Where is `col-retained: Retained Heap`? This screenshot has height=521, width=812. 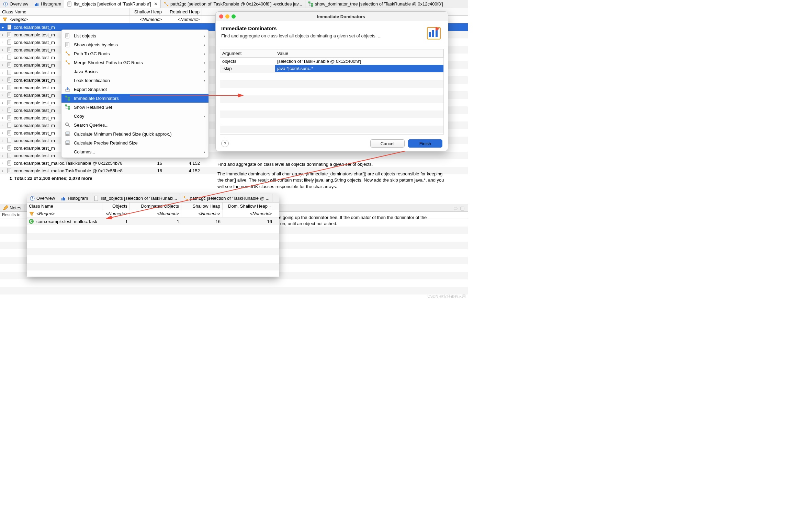
col-retained: Retained Heap is located at coordinates (183, 12).